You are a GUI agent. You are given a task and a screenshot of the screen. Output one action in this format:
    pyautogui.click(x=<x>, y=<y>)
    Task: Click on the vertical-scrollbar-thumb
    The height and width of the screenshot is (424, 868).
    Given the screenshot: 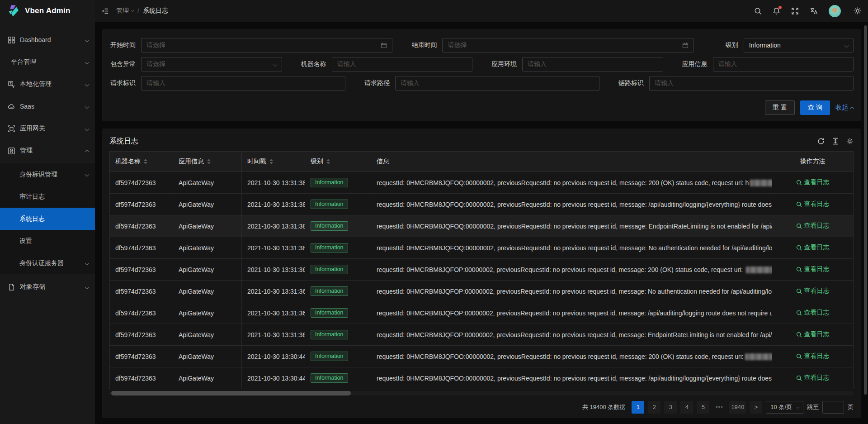 What is the action you would take?
    pyautogui.click(x=865, y=210)
    